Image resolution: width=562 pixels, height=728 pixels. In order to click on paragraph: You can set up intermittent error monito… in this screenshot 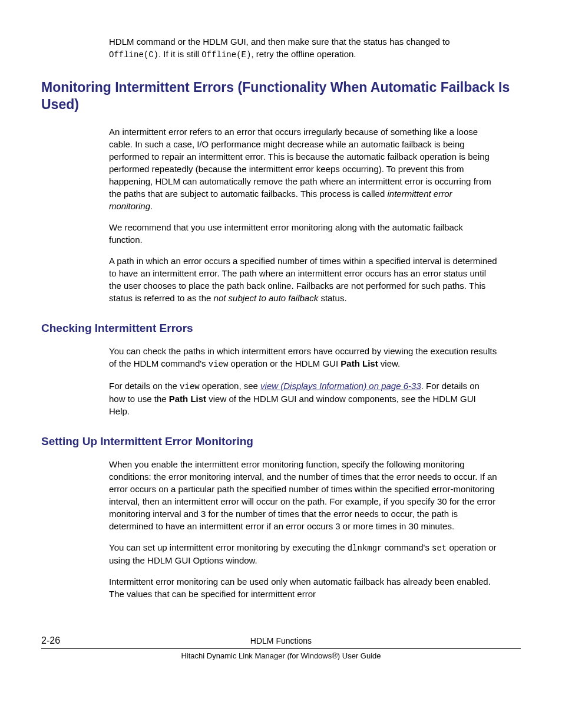, I will do `click(303, 554)`.